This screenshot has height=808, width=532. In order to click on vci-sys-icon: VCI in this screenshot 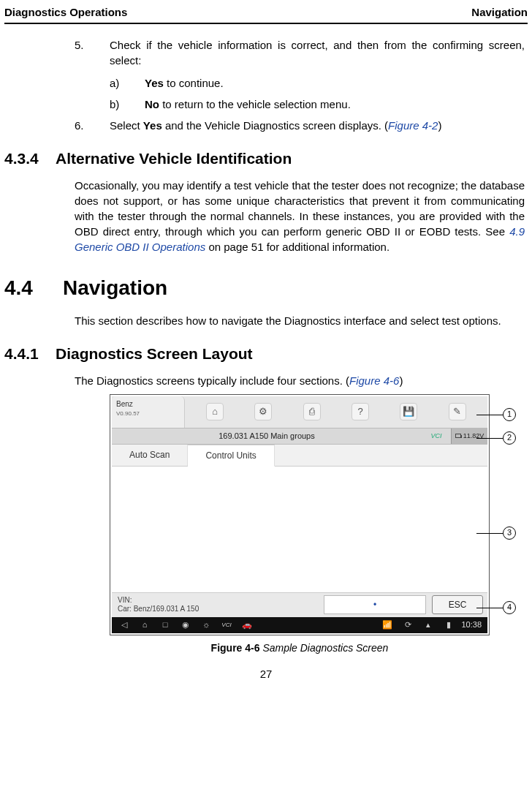, I will do `click(227, 625)`.